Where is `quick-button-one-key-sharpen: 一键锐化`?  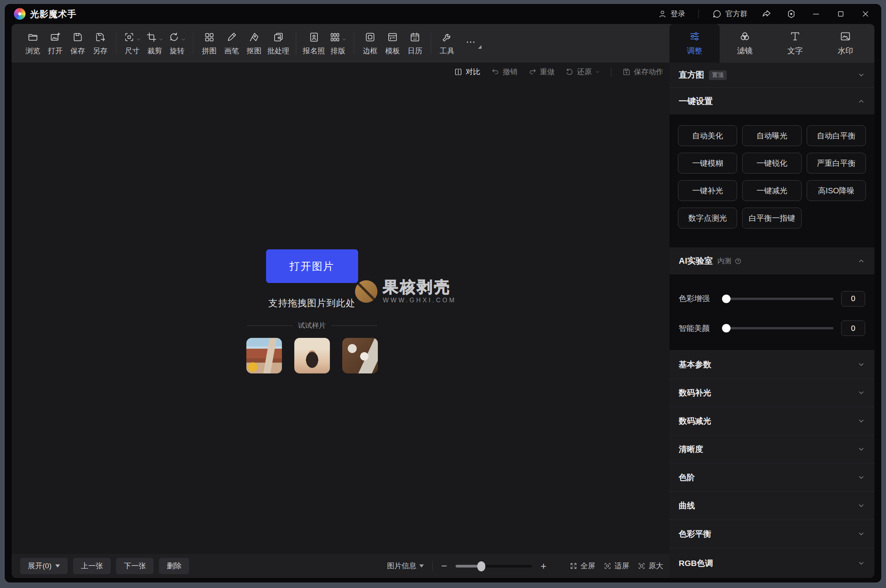
quick-button-one-key-sharpen: 一键锐化 is located at coordinates (772, 163).